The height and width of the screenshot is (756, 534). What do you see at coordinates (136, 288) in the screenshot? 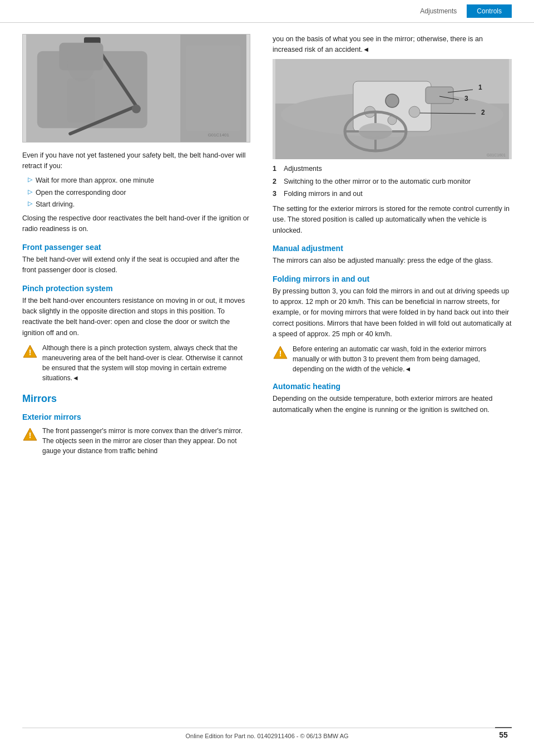
I see `pinch-heading: Pinch protection system` at bounding box center [136, 288].